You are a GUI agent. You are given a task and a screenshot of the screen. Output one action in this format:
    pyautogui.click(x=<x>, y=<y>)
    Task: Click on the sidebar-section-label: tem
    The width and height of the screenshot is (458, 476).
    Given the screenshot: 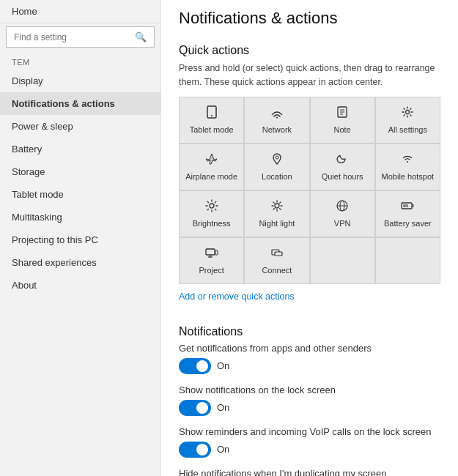 What is the action you would take?
    pyautogui.click(x=81, y=60)
    